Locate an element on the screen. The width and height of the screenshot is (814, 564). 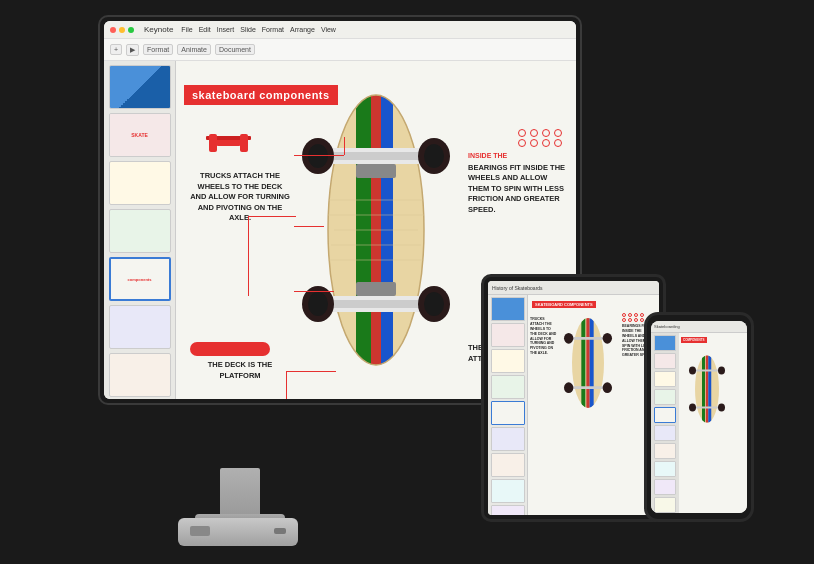
app-name: Keynote is located at coordinates (158, 30).